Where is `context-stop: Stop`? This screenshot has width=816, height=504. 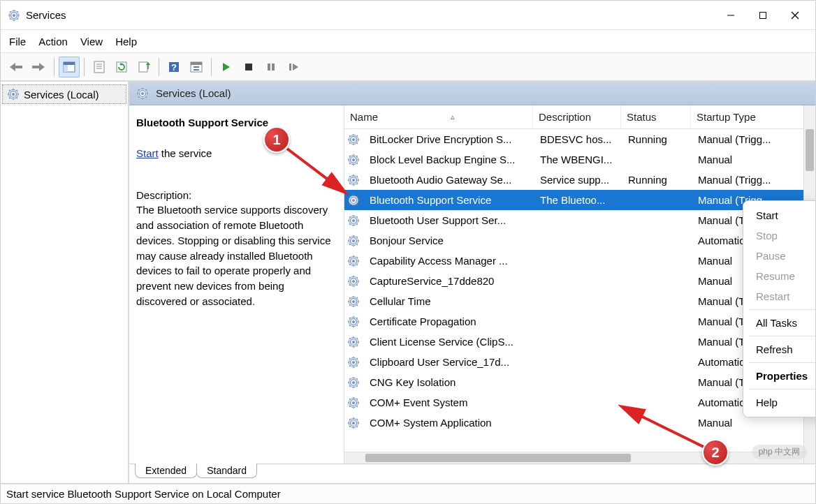
context-stop: Stop is located at coordinates (780, 236).